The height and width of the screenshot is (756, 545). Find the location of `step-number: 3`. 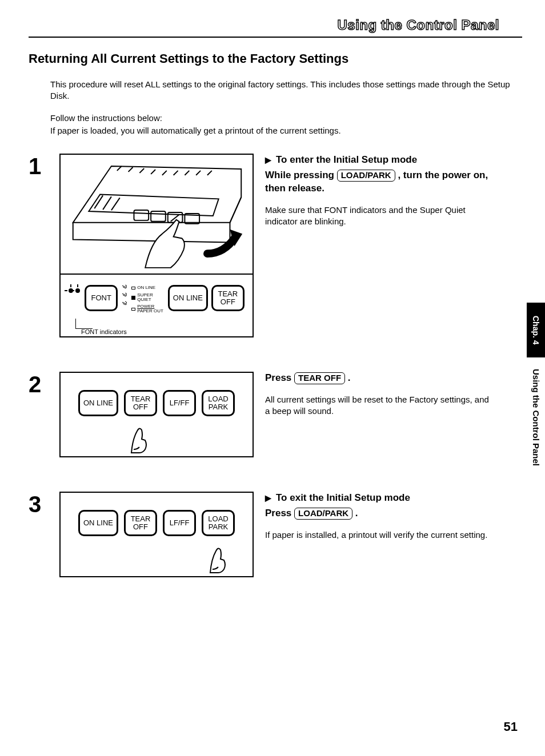

step-number: 3 is located at coordinates (38, 505).